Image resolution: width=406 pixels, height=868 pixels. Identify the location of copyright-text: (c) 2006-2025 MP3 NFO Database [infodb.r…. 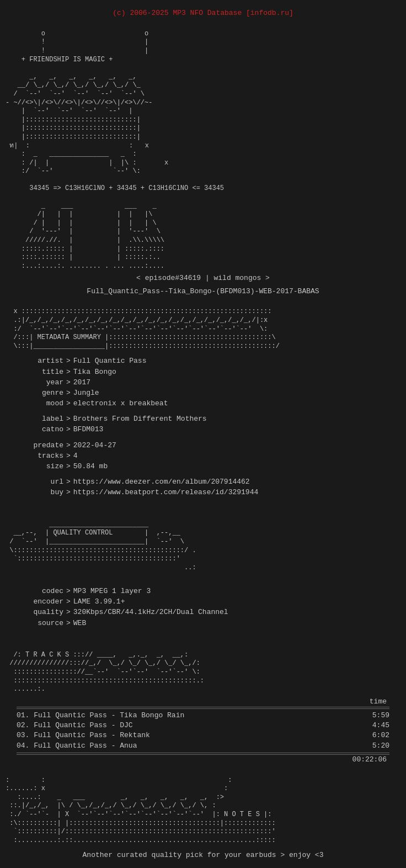
(203, 13).